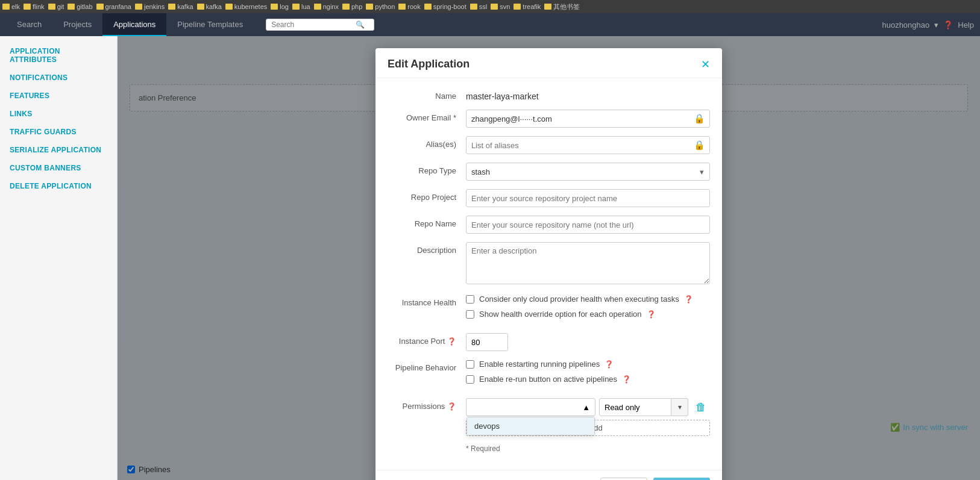 Image resolution: width=980 pixels, height=480 pixels. I want to click on owner-email-row: Owner Email * 🔒, so click(548, 119).